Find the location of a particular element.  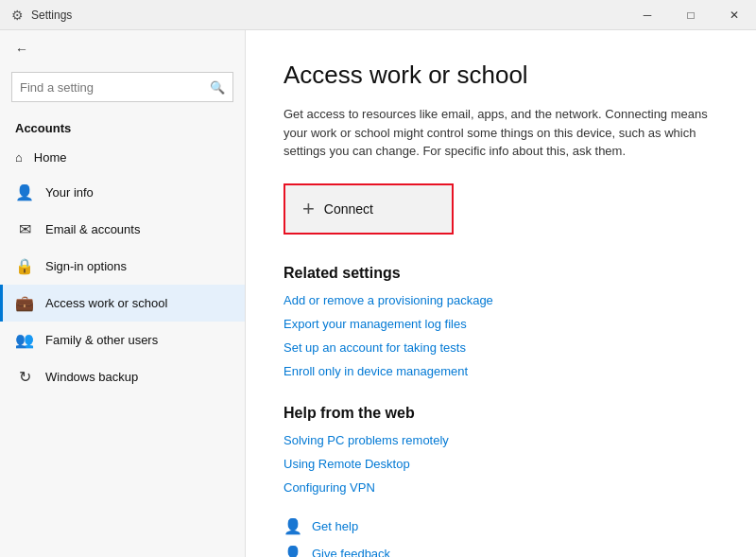

sidebar-item-family-other-users: 👥 Family & other users is located at coordinates (123, 340).